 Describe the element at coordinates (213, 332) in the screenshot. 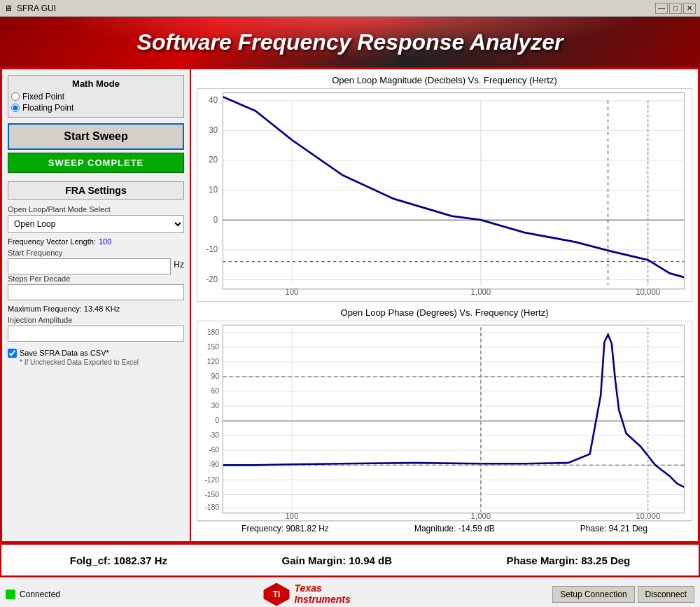

I see `svg-text: 180` at that location.